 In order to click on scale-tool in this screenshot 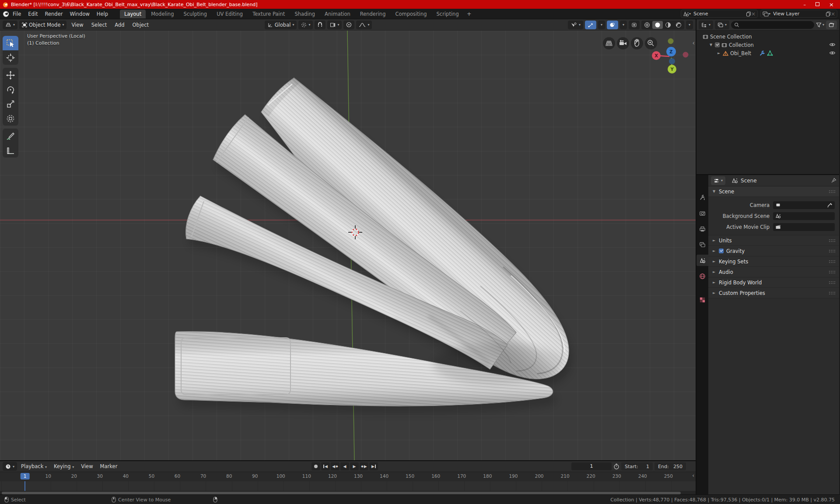, I will do `click(10, 104)`.